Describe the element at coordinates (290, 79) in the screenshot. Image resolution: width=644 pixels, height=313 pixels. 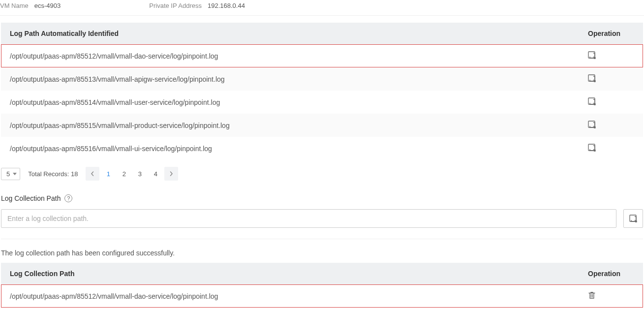
I see `log-path-cell: /opt/output/paas-apm/85513/vmall/vmall-a…` at that location.